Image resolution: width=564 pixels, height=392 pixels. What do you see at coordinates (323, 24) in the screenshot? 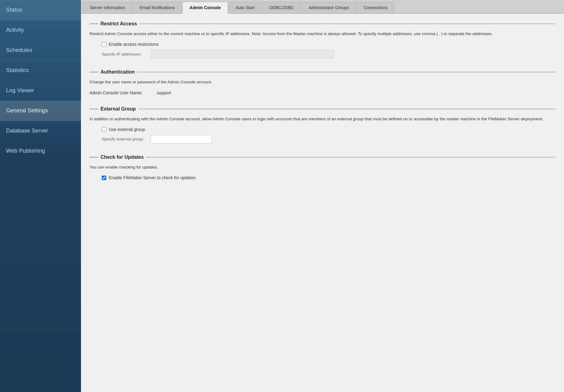
I see `restrict-access-header: Restrict Access` at bounding box center [323, 24].